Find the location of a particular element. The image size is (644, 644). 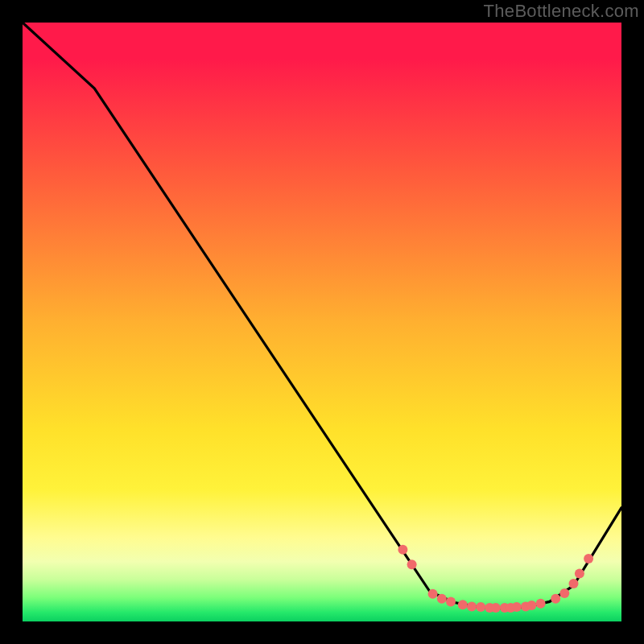

watermark-text: TheBottleneck.com is located at coordinates (562, 11).